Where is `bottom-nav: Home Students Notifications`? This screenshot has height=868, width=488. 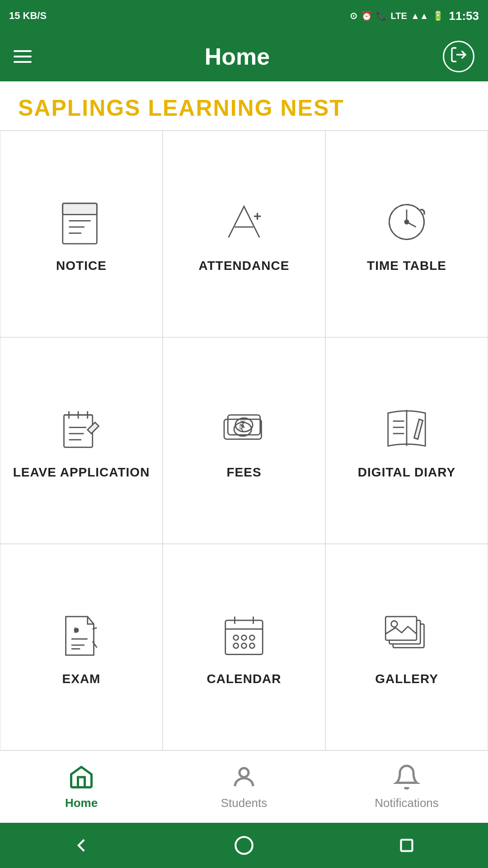
bottom-nav: Home Students Notifications is located at coordinates (244, 787).